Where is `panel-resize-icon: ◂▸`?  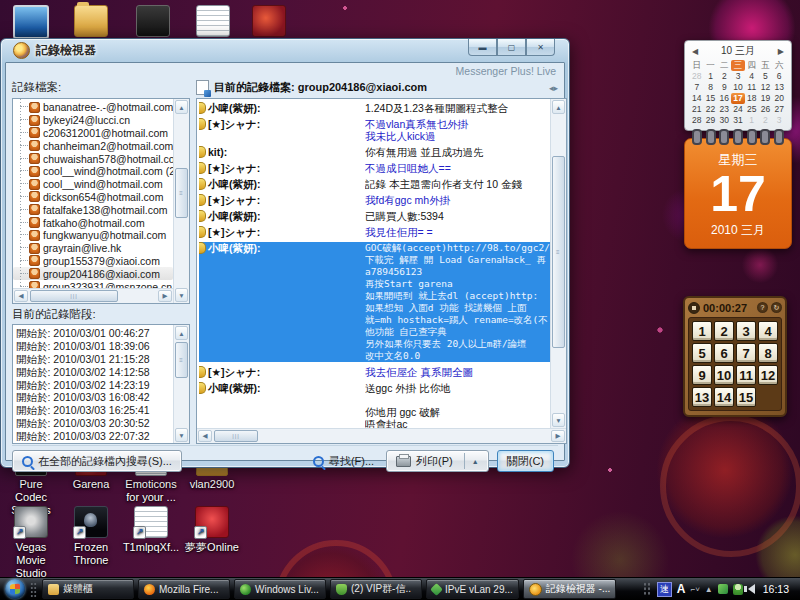
panel-resize-icon: ◂▸ is located at coordinates (554, 88).